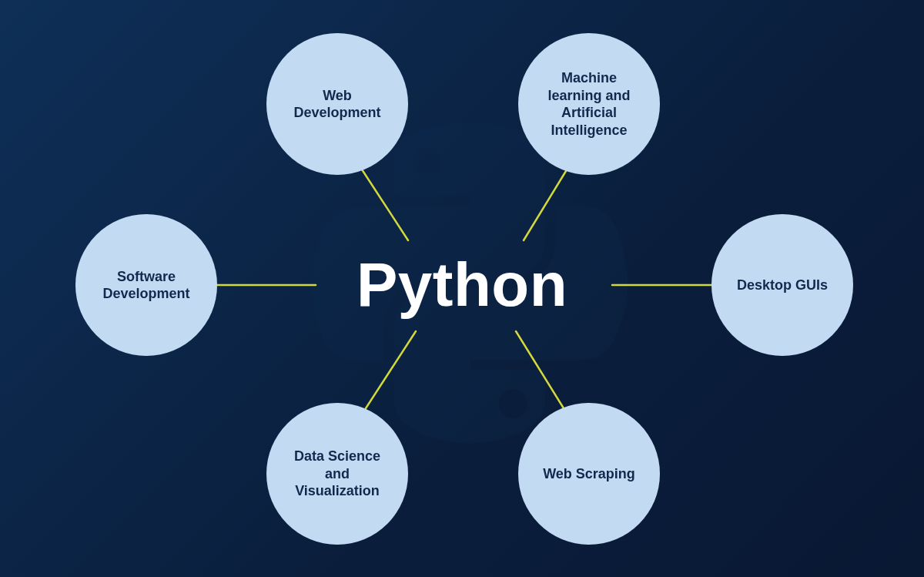 This screenshot has width=924, height=577. What do you see at coordinates (337, 105) in the screenshot?
I see `node-label: Web Development` at bounding box center [337, 105].